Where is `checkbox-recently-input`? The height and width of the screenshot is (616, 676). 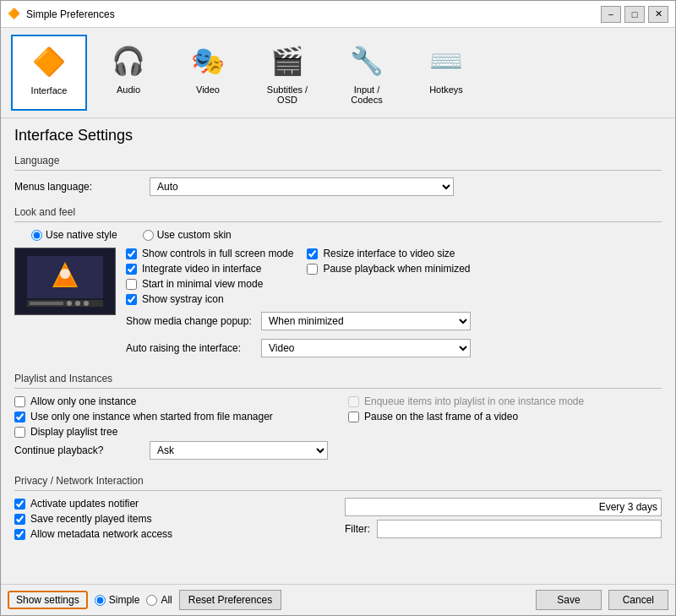 checkbox-recently-input is located at coordinates (20, 519).